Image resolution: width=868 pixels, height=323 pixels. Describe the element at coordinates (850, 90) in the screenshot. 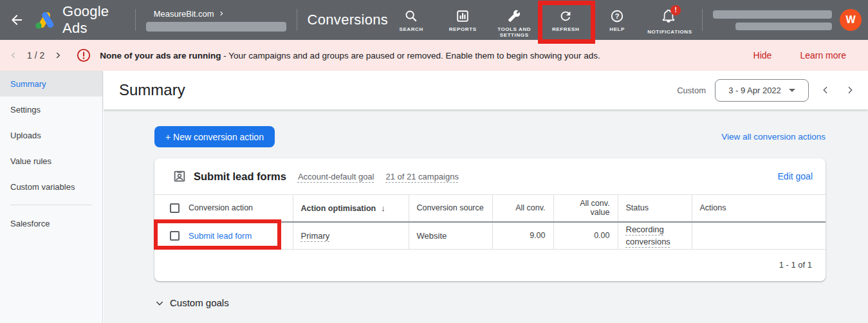

I see `date-next-icon` at that location.